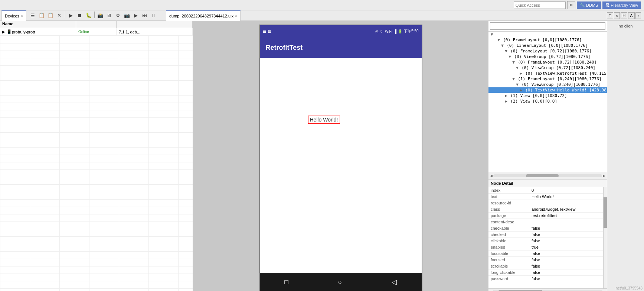 The image size is (644, 291). What do you see at coordinates (322, 5) in the screenshot?
I see `top-toolbar: ⚙ 🔧 DDMS 🏗 Hierarchy View` at bounding box center [322, 5].